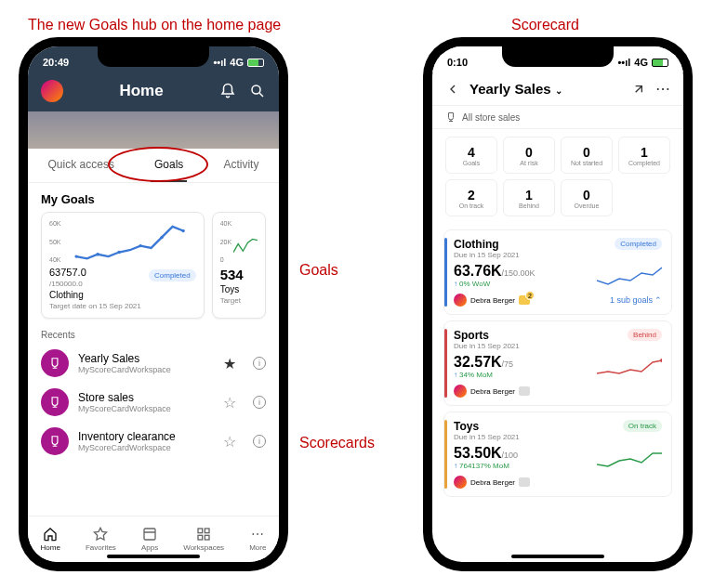  I want to click on goal-owner: Debra Berger, so click(492, 482).